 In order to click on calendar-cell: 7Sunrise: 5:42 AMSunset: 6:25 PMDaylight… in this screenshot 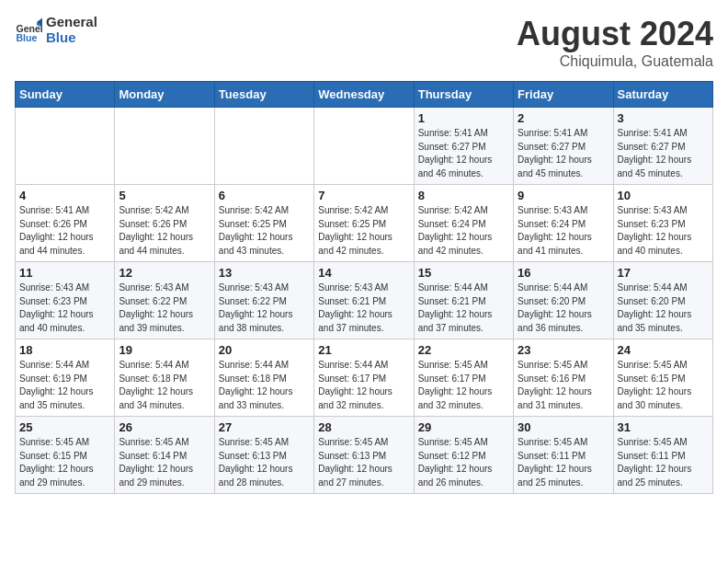, I will do `click(364, 224)`.